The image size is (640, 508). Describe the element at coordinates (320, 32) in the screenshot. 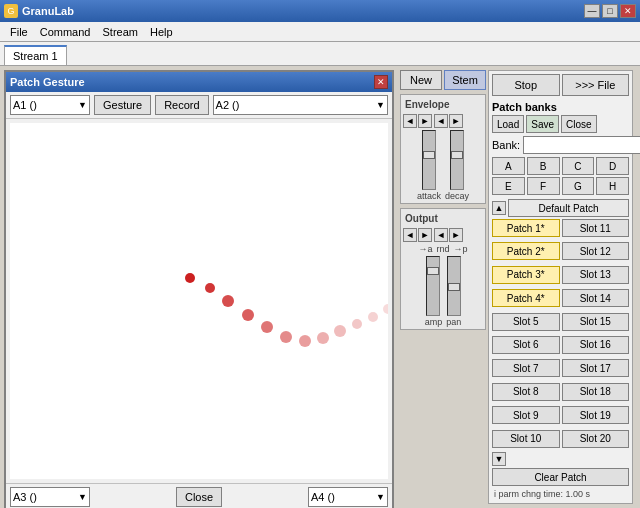

I see `menu-bar: File Command Stream Help` at that location.